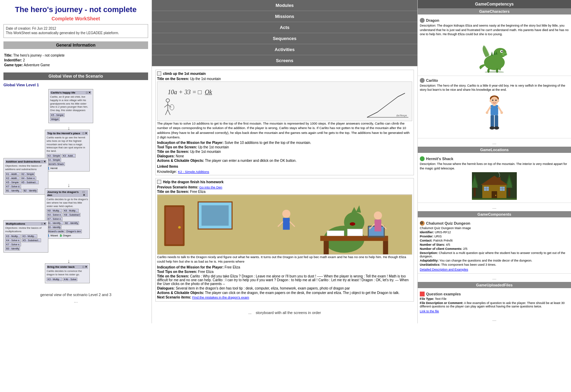 The image size is (571, 392). I want to click on component-desc: Description: Chalumot is a multi questio…, so click(494, 255).